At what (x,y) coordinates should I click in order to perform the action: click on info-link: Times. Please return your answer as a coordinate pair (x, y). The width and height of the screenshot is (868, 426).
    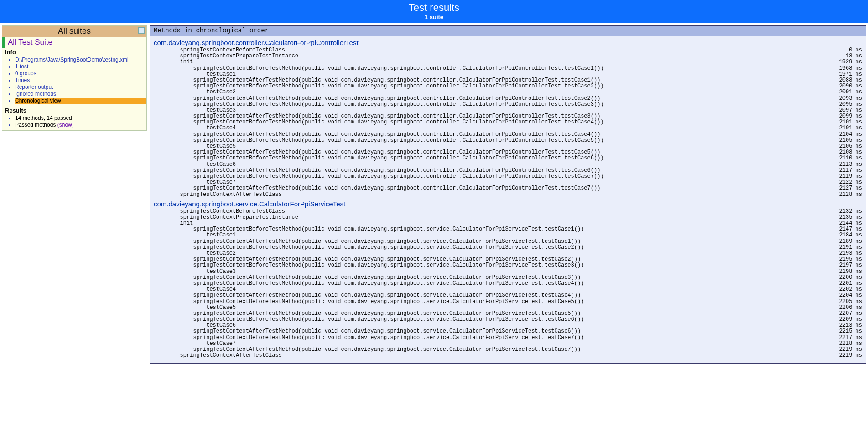
    Looking at the image, I should click on (22, 80).